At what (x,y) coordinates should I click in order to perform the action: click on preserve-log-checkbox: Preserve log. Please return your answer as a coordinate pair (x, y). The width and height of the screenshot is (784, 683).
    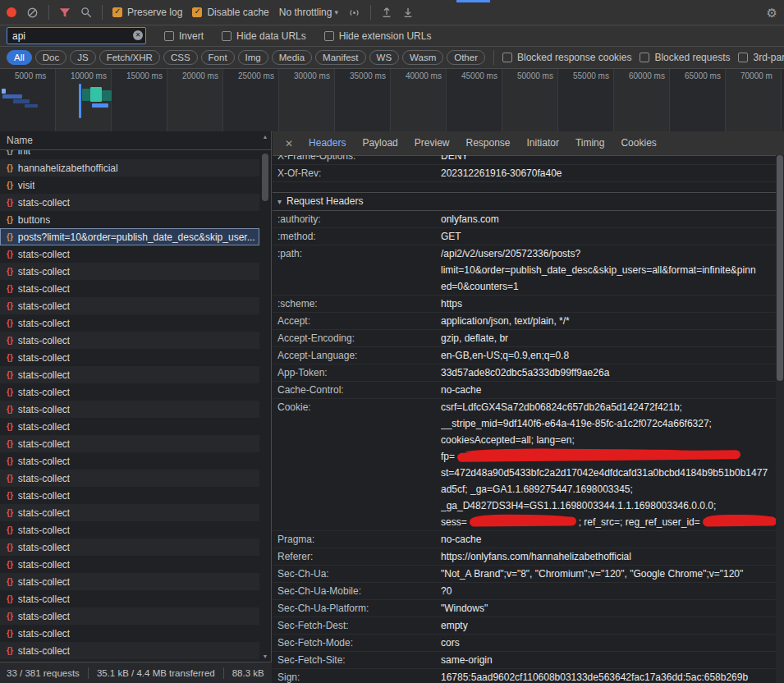
    Looking at the image, I should click on (148, 12).